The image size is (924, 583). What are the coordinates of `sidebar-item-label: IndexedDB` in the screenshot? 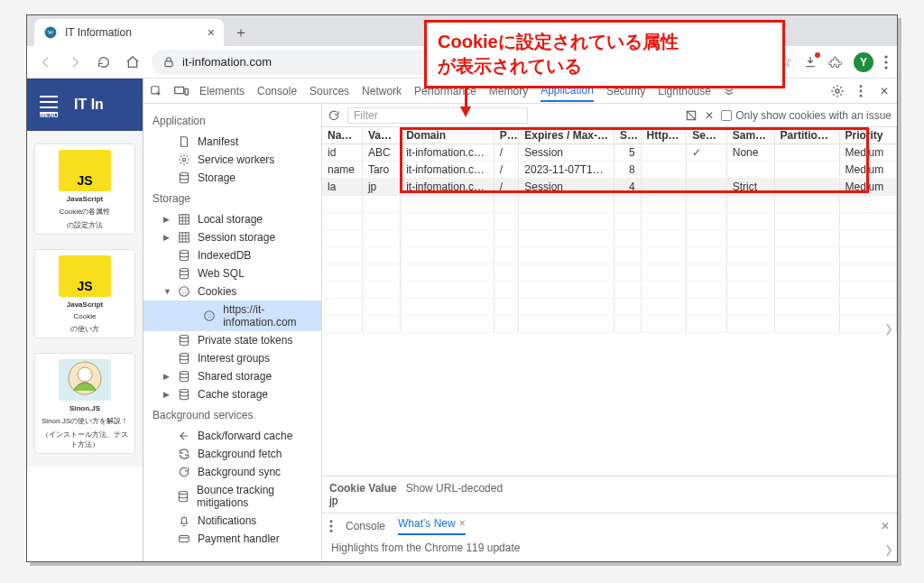 It's located at (224, 255).